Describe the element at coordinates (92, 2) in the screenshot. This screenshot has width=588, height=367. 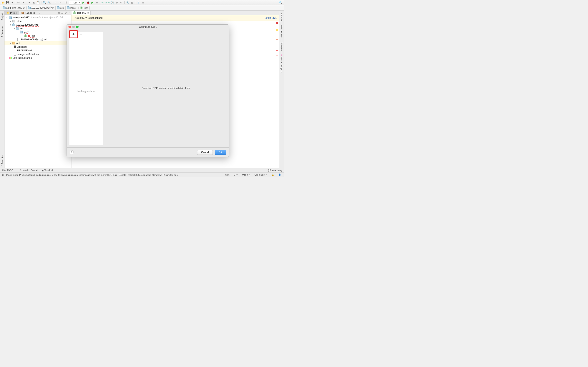
I see `coverage-icon: ▶` at that location.